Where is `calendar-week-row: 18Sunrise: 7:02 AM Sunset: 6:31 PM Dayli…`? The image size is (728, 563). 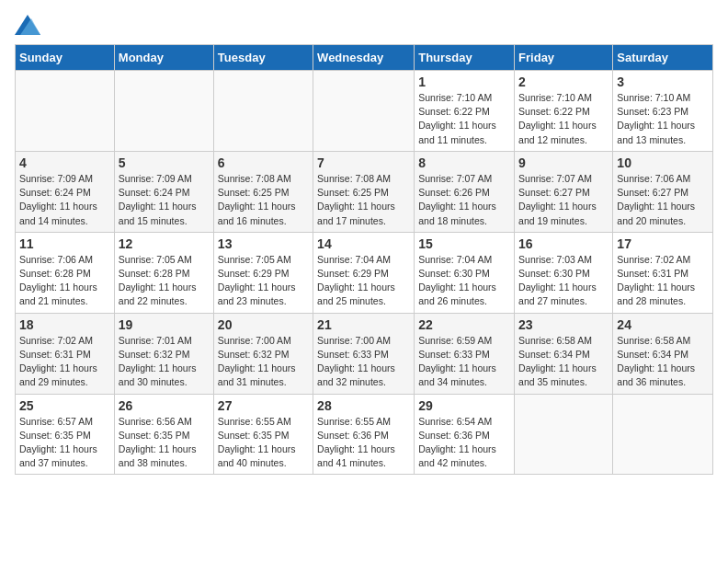
calendar-week-row: 18Sunrise: 7:02 AM Sunset: 6:31 PM Dayli… is located at coordinates (364, 353).